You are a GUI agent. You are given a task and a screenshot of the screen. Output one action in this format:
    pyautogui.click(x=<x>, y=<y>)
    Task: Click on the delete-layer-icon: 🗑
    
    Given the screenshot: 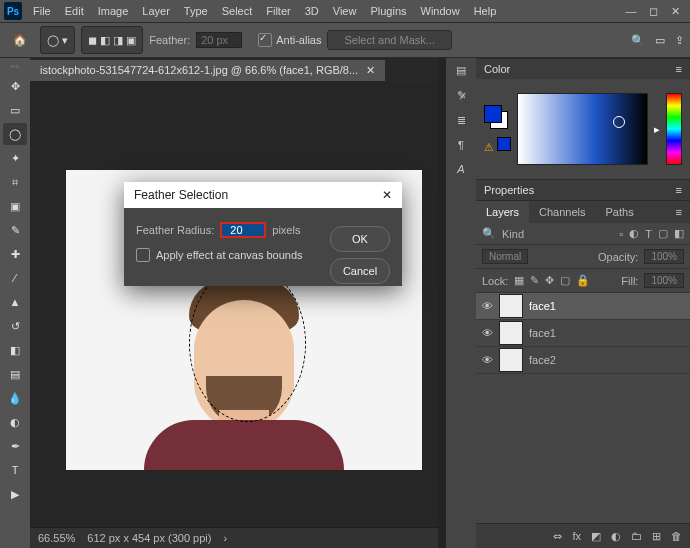 What is the action you would take?
    pyautogui.click(x=676, y=536)
    